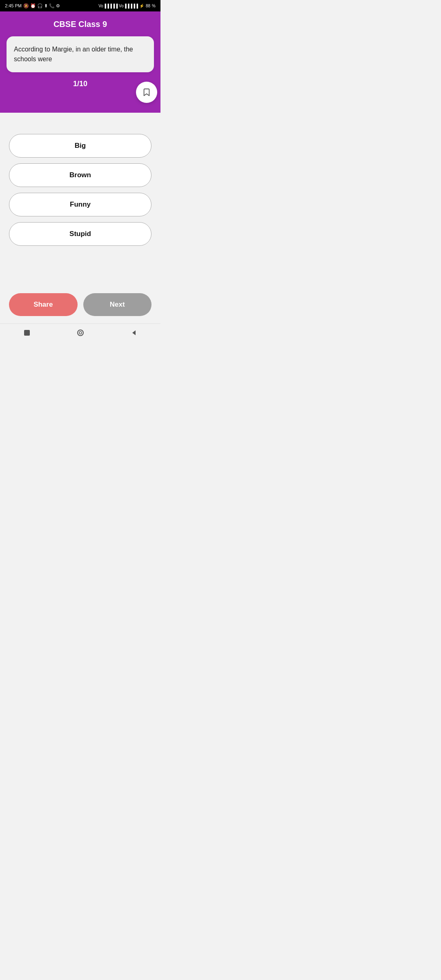  I want to click on option-label-c: Funny, so click(80, 204).